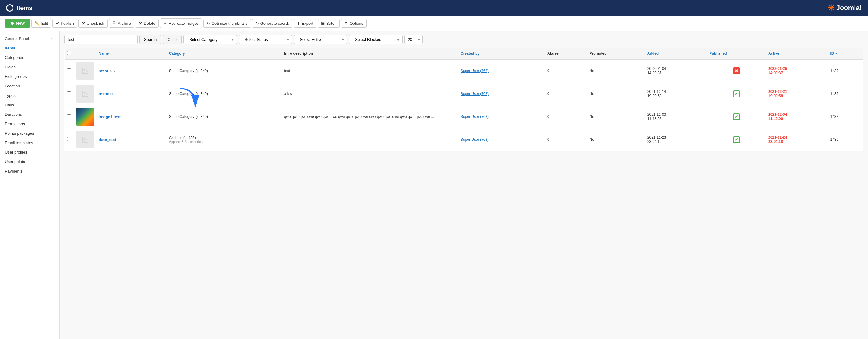 The width and height of the screenshot is (868, 339). I want to click on export-label: Export, so click(308, 23).